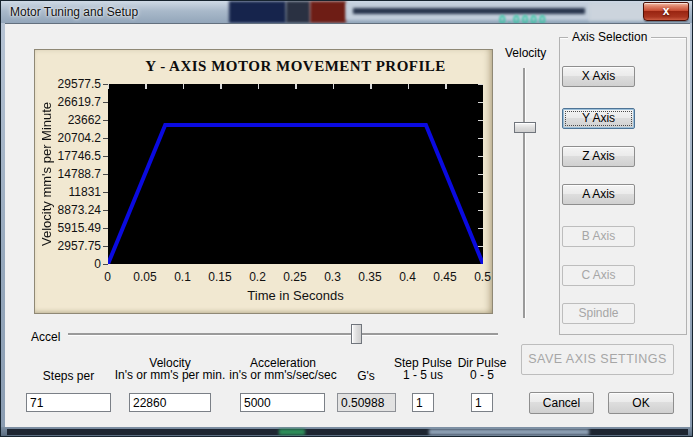 The height and width of the screenshot is (437, 693). I want to click on window-title: Motor Tuning and Setup, so click(74, 12).